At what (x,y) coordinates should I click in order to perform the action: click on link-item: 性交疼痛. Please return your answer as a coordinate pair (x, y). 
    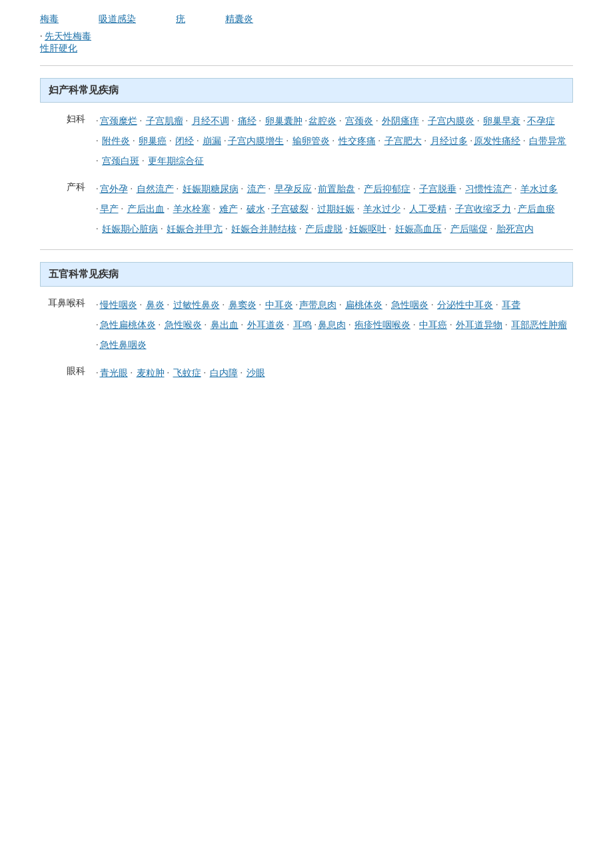
    Looking at the image, I should click on (357, 141).